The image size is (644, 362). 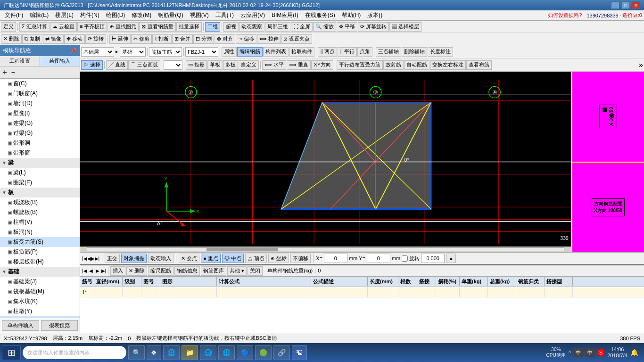 I want to click on zoom-button: 🔍 缩放, so click(x=324, y=27).